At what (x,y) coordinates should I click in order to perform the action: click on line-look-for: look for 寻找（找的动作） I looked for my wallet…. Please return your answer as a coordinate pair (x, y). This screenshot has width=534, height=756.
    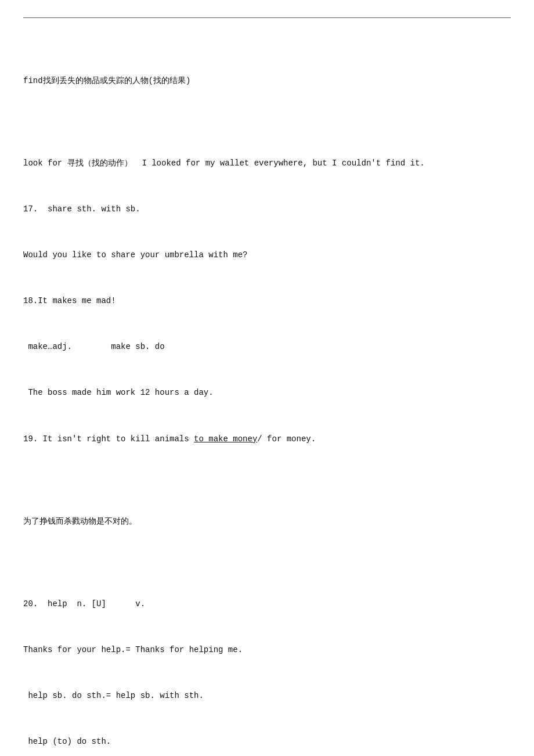
    Looking at the image, I should click on (267, 164).